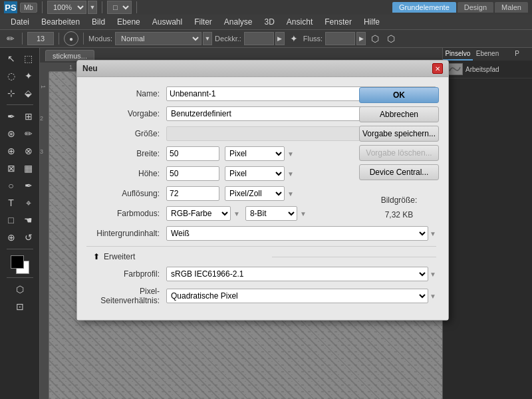 This screenshot has width=532, height=399. What do you see at coordinates (168, 22) in the screenshot?
I see `menu-auswahl: Auswahl` at bounding box center [168, 22].